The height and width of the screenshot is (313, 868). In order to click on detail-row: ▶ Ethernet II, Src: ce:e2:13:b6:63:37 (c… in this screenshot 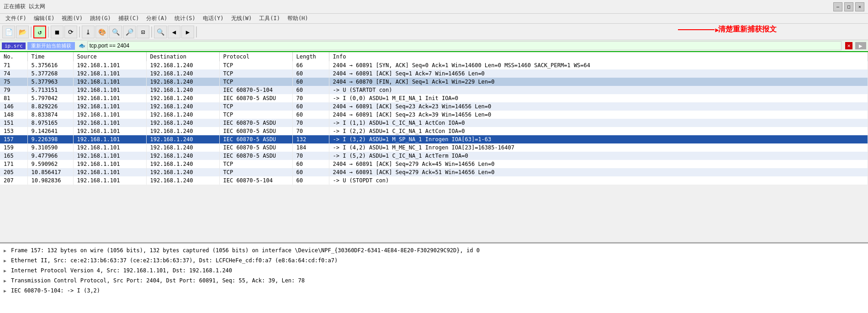, I will do `click(434, 260)`.